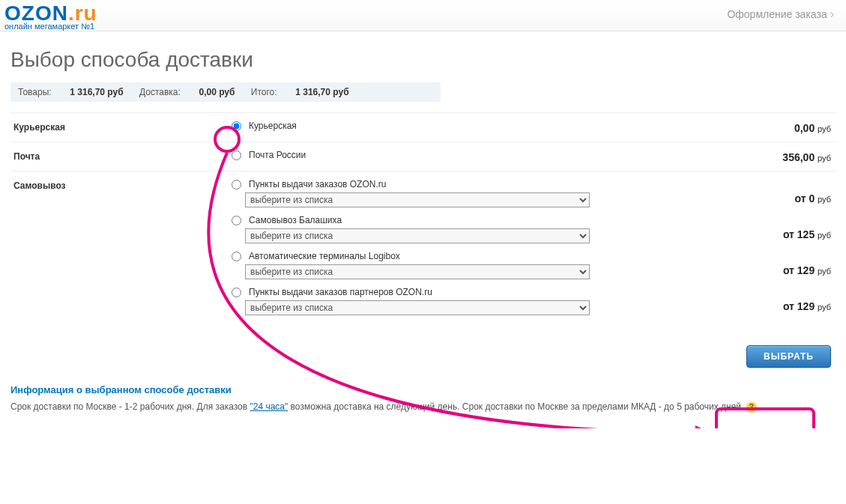  Describe the element at coordinates (752, 407) in the screenshot. I see `help-icon: ?` at that location.